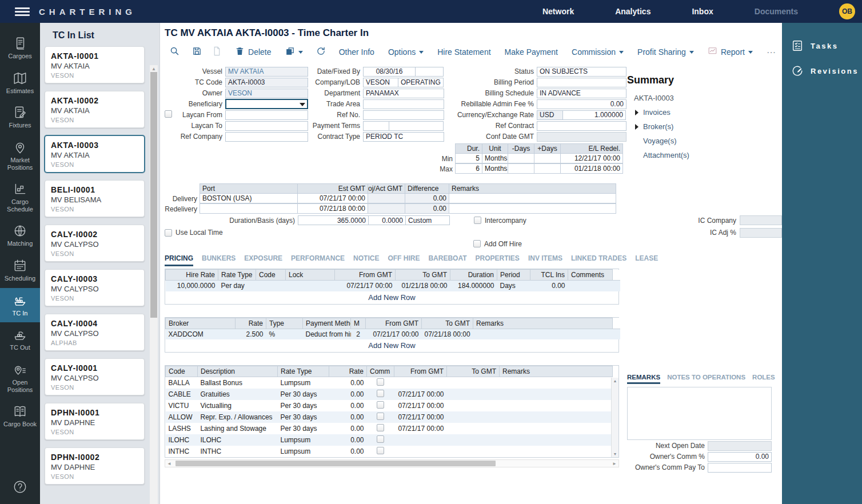  I want to click on revisions-button: Revisions, so click(822, 71).